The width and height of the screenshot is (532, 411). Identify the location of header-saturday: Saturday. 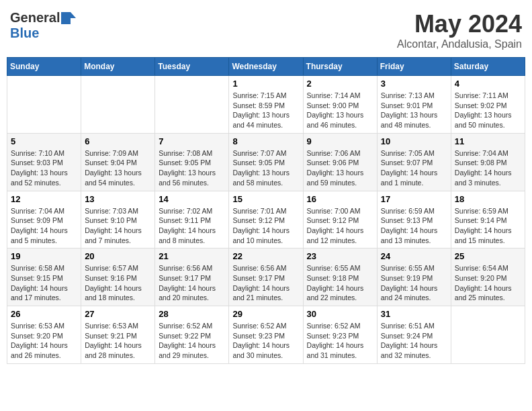
(488, 67).